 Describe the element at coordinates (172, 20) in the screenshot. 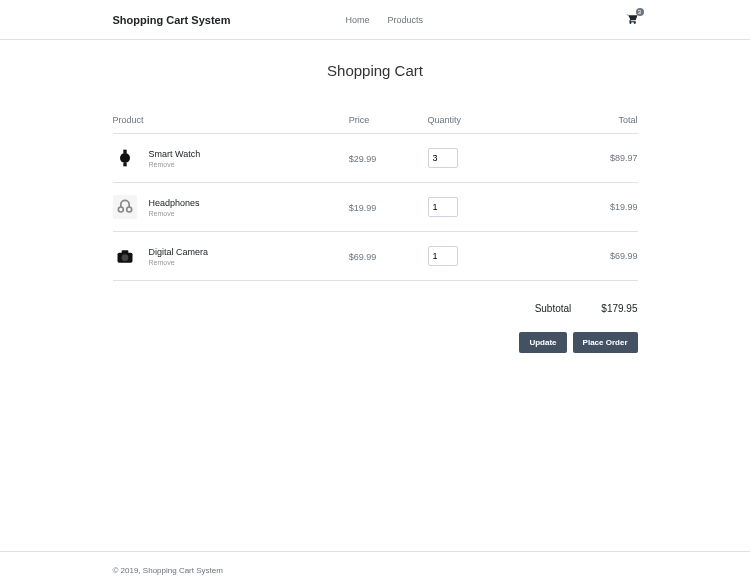

I see `brand: Shopping Cart System` at that location.